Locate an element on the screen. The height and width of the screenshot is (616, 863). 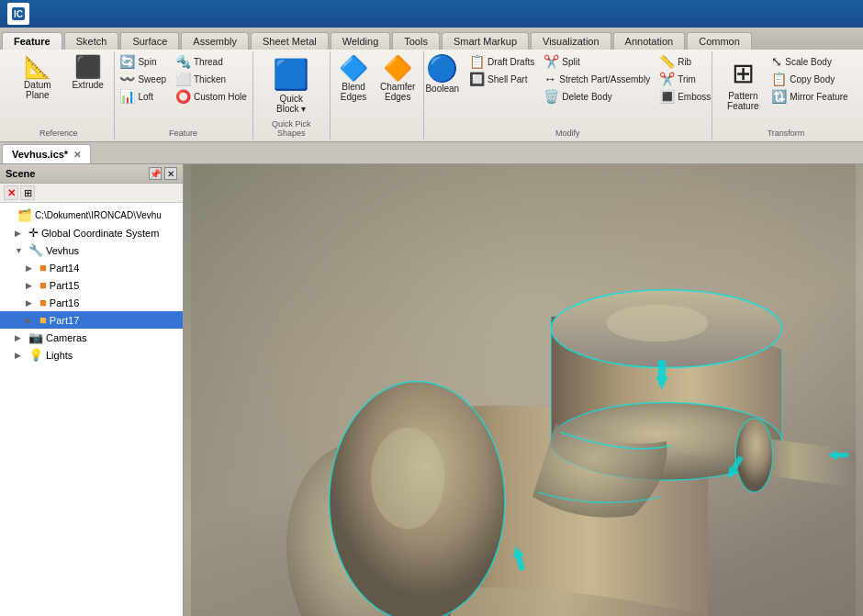
tree-item-part14-label: Part14 is located at coordinates (64, 268).